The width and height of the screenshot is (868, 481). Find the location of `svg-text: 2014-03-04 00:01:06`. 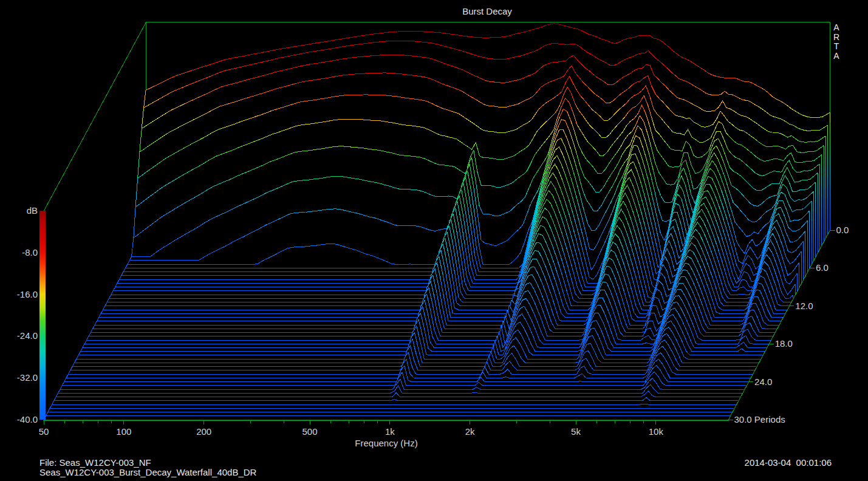

svg-text: 2014-03-04 00:01:06 is located at coordinates (788, 463).